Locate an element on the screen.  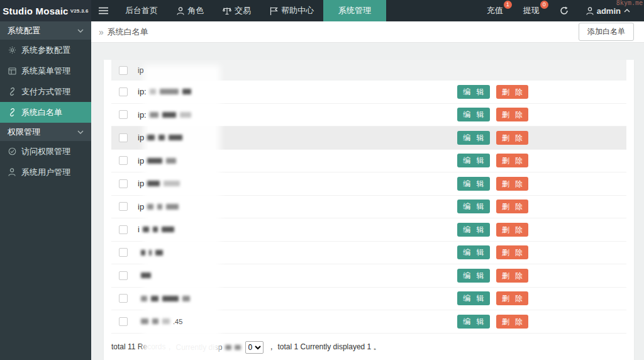
pager-redacted-blocks is located at coordinates (233, 347).